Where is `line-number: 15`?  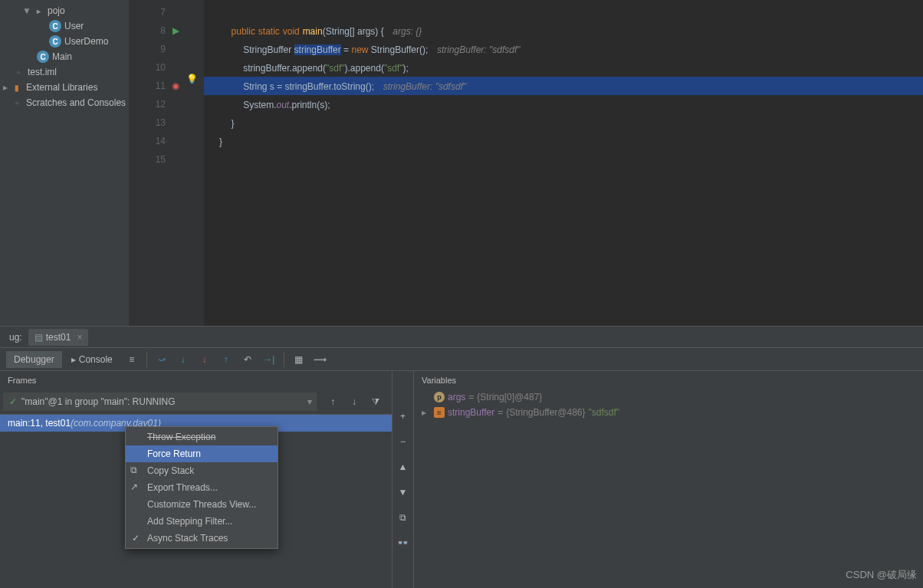 line-number: 15 is located at coordinates (147, 159).